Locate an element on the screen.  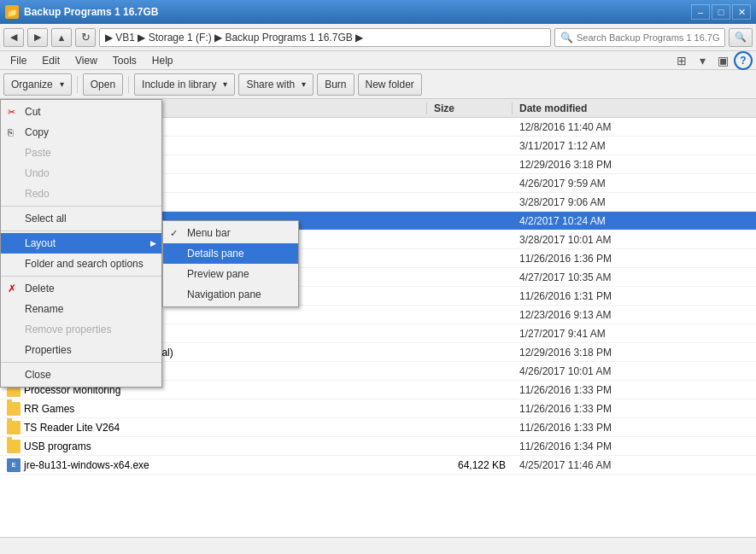
search-input is located at coordinates (648, 38).